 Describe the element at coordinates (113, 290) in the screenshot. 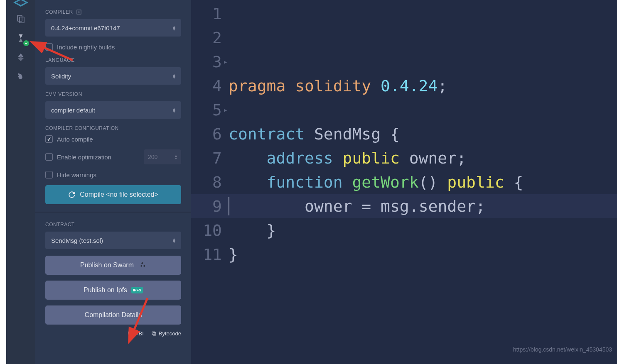

I see `publish-ipfs-button: Publish on Ipfs IPFS` at that location.